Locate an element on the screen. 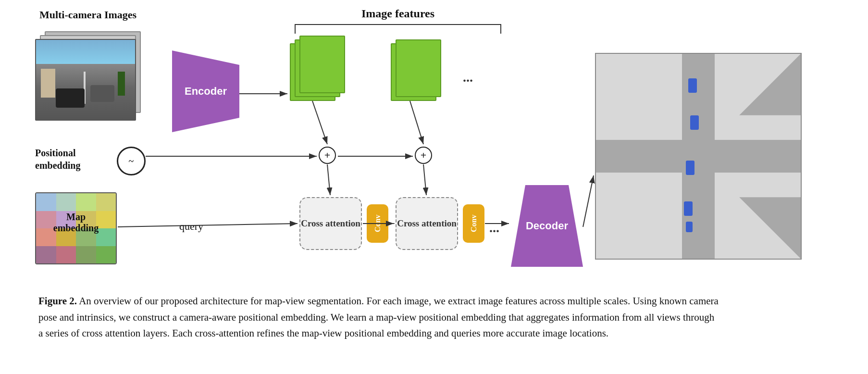 Image resolution: width=868 pixels, height=374 pixels. features-ellipsis: ... is located at coordinates (468, 77).